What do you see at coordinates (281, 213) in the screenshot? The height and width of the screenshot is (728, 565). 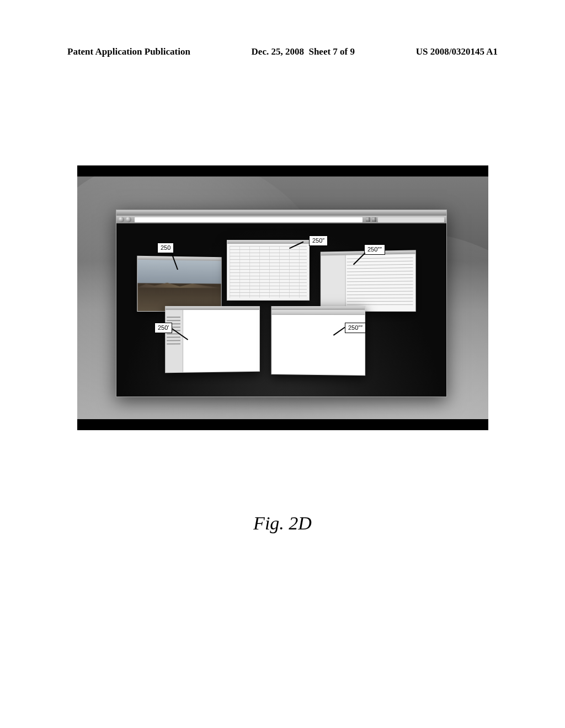 I see `browser-titlebar` at bounding box center [281, 213].